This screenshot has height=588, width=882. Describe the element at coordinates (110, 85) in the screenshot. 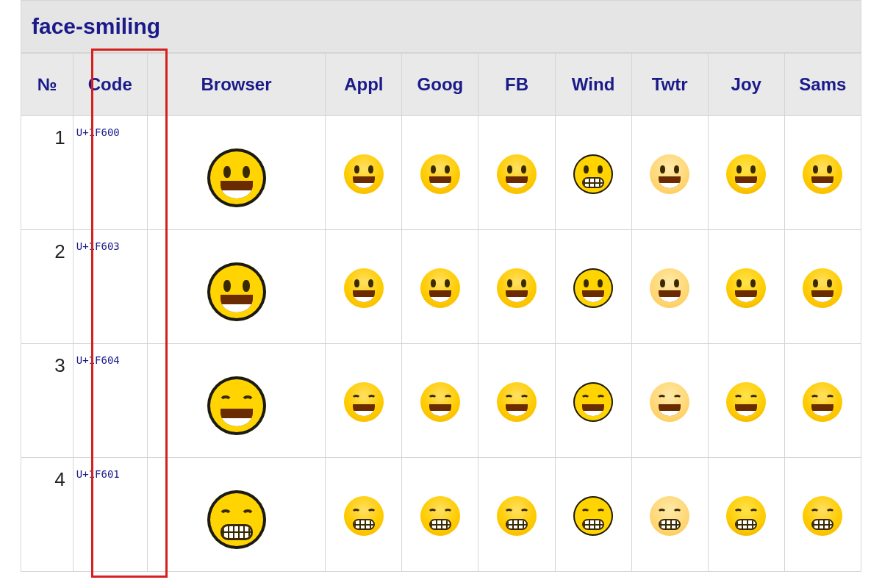

I see `col-code: Code` at that location.